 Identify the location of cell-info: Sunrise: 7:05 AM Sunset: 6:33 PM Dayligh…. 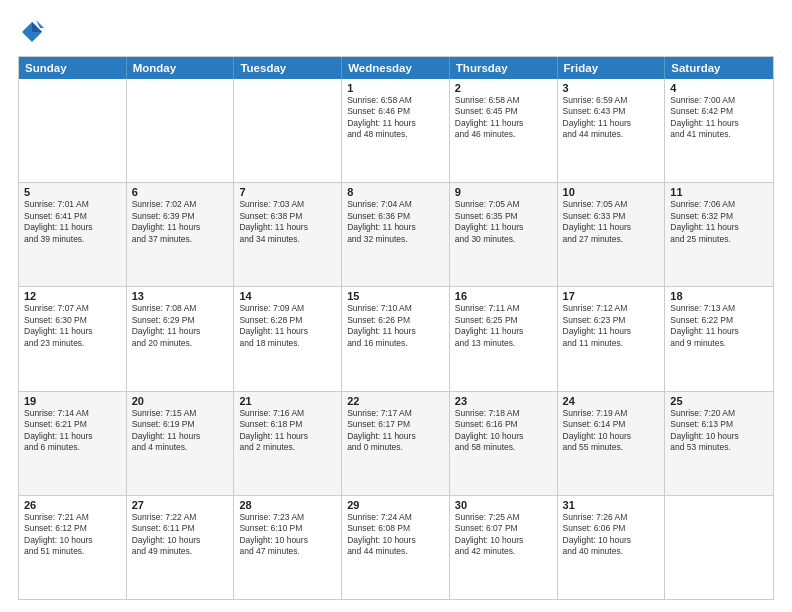
(612, 222).